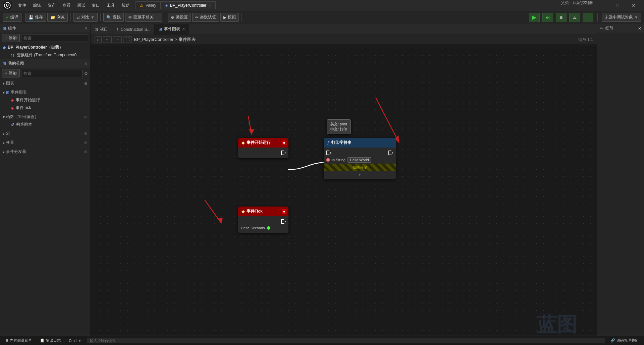  I want to click on breadcrumb-home-button: ⌂, so click(98, 40).